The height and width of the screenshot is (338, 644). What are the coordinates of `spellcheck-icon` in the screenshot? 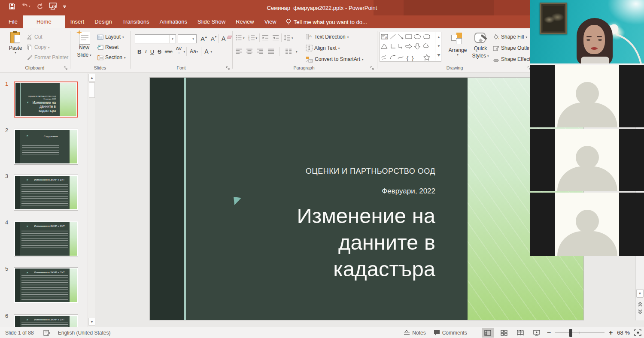 It's located at (47, 333).